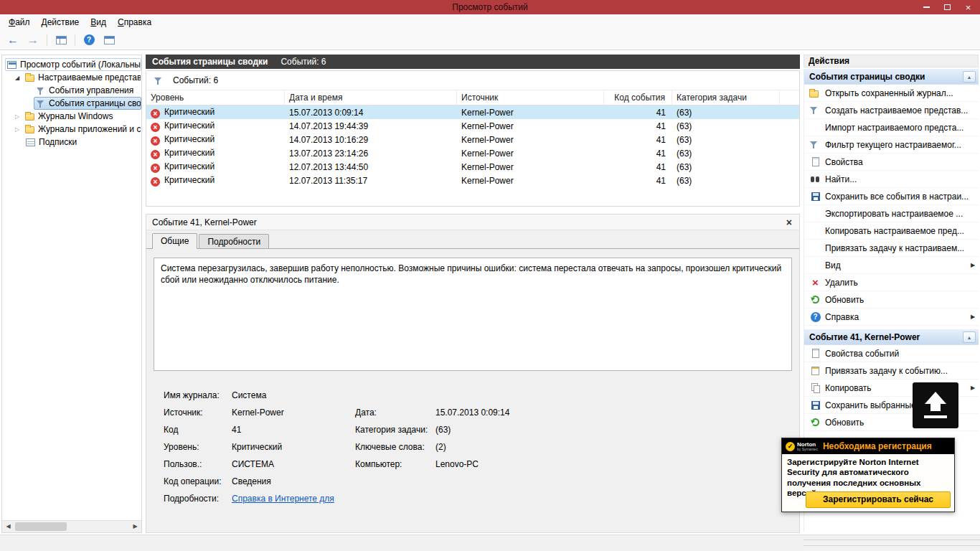 This screenshot has width=980, height=551. Describe the element at coordinates (473, 98) in the screenshot. I see `table-header: Уровень Дата и время Источник Код событи…` at that location.